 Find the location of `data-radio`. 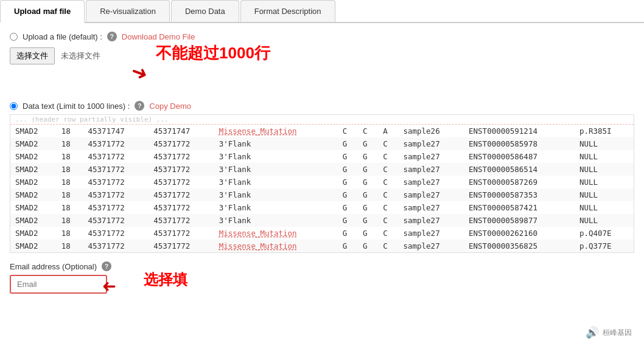

data-radio is located at coordinates (13, 106).